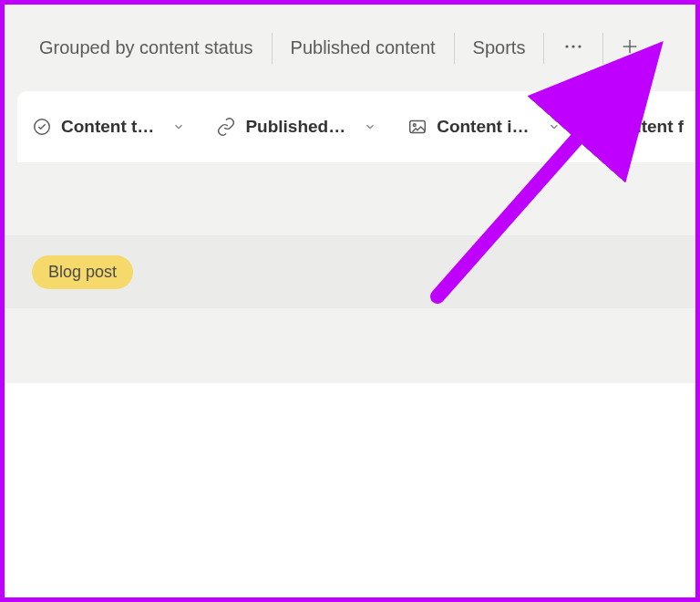 This screenshot has width=700, height=602. I want to click on tab-sports: Sports, so click(499, 47).